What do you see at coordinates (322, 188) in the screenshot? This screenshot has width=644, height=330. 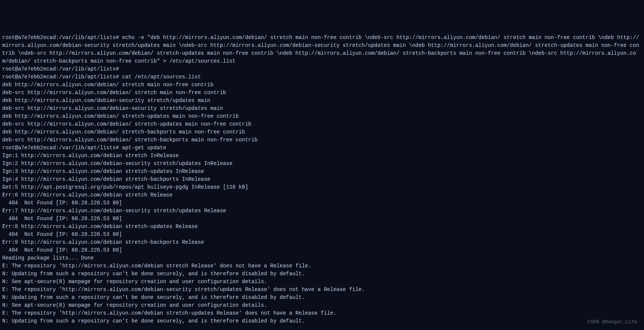 I see `terminal-line: Get:5 http://apt.postgresql.org/pub/repo…` at bounding box center [322, 188].